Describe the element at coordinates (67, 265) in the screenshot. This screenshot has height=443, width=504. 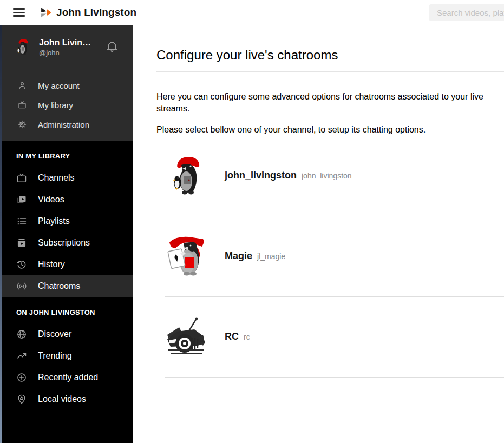
I see `sidebar-item-history: History` at that location.